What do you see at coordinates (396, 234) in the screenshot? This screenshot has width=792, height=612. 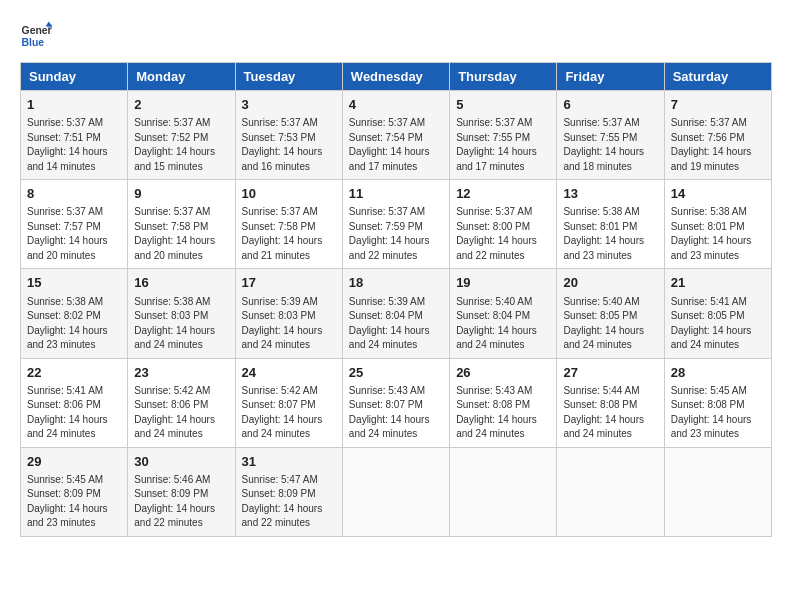 I see `day-info: Sunrise: 5:37 AM Sunset: 7:59 PM Dayligh…` at bounding box center [396, 234].